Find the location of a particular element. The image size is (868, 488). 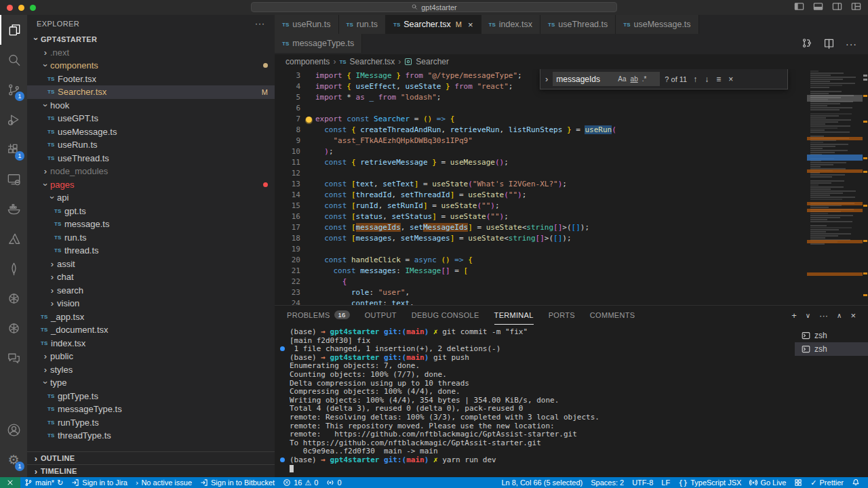

terminal-dropdown-icon: ∨ is located at coordinates (808, 316).